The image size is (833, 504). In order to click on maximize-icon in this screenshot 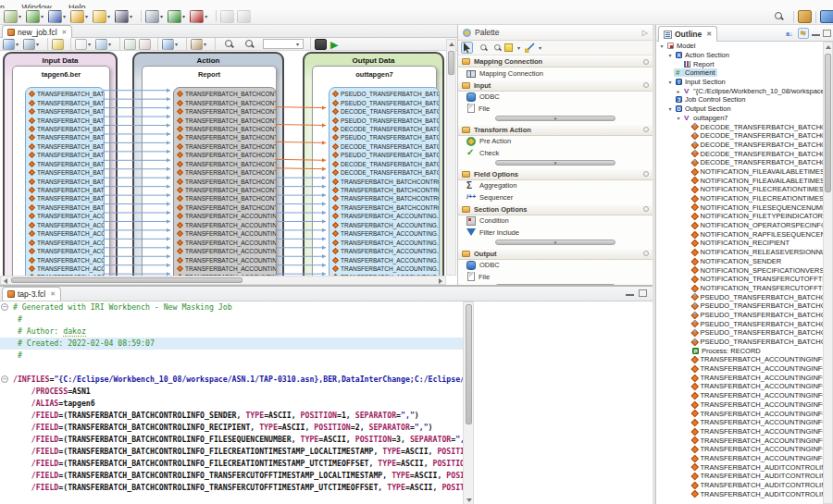, I will do `click(827, 33)`.